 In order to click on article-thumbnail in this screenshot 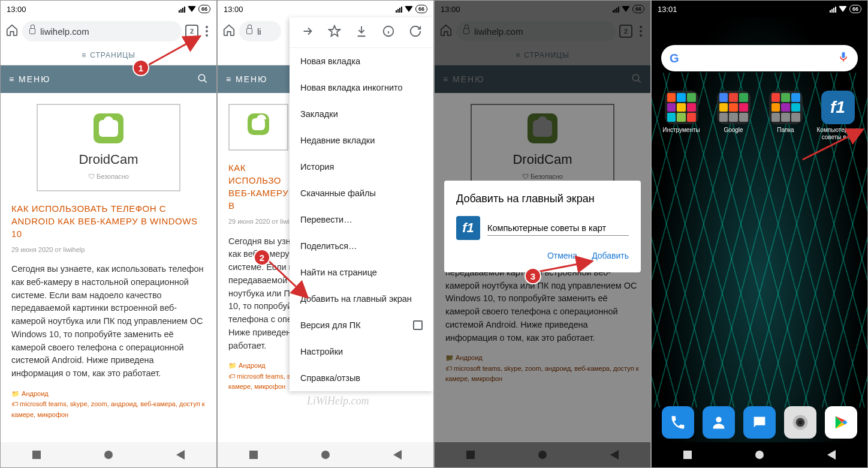, I will do `click(258, 127)`.